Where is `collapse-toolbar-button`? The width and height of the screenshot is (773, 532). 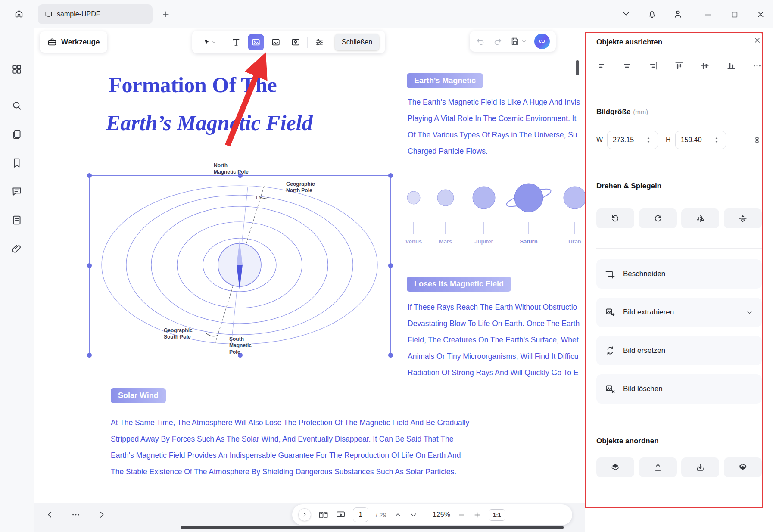
collapse-toolbar-button is located at coordinates (626, 14).